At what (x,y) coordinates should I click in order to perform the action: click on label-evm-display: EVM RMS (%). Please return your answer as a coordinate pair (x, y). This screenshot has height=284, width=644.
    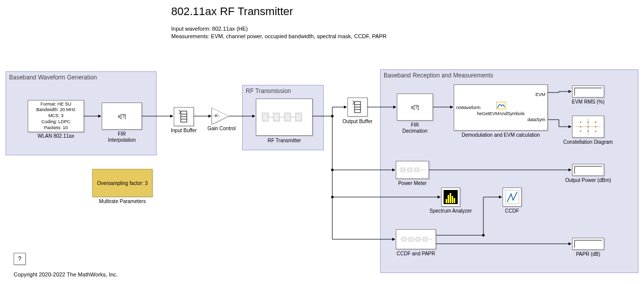
    Looking at the image, I should click on (588, 102).